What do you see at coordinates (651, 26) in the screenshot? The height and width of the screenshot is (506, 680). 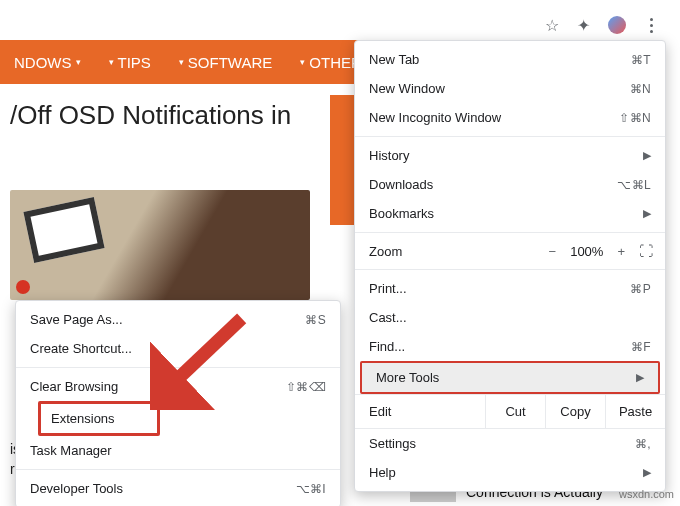 I see `kebab-menu-icon` at bounding box center [651, 26].